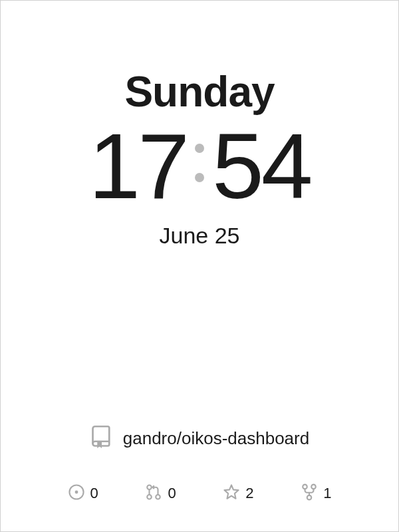  What do you see at coordinates (238, 493) in the screenshot?
I see `stat-stars: 2` at bounding box center [238, 493].